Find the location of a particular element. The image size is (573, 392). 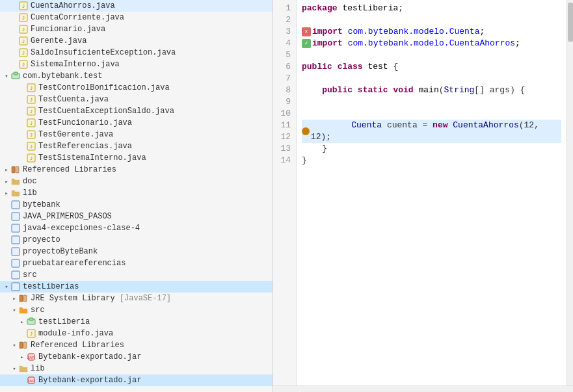

line-numbers: 1234567891011121314 is located at coordinates (285, 192).